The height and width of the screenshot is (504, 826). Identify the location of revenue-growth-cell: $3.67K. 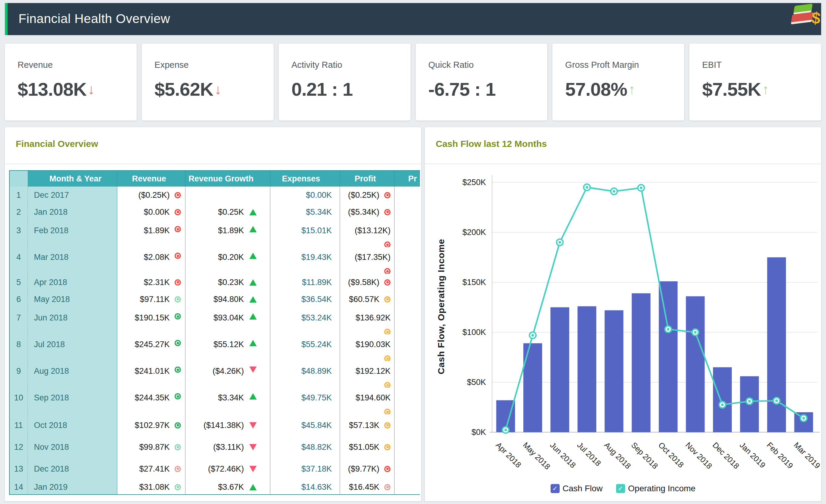
(228, 487).